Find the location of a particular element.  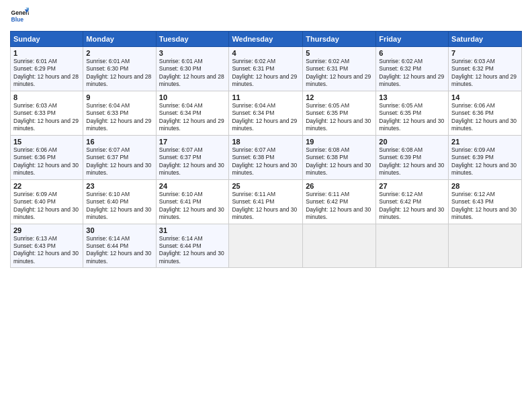

col-header-friday: Friday is located at coordinates (412, 39).